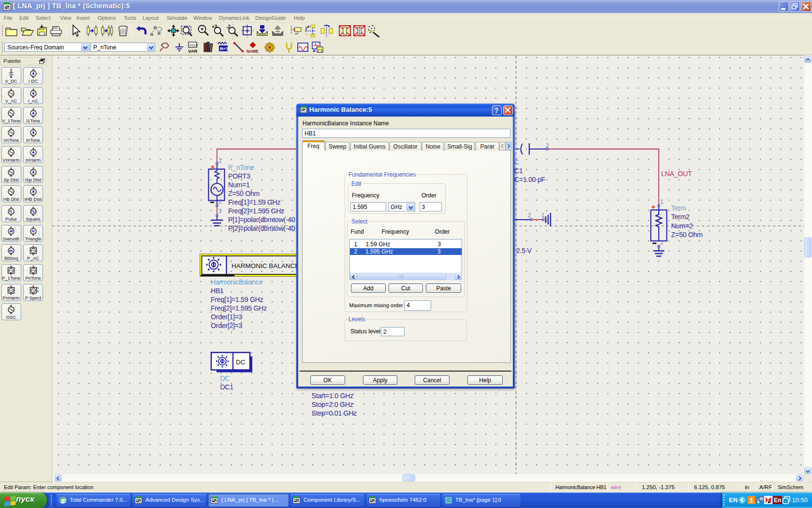  I want to click on svg-text: C, so click(517, 162).